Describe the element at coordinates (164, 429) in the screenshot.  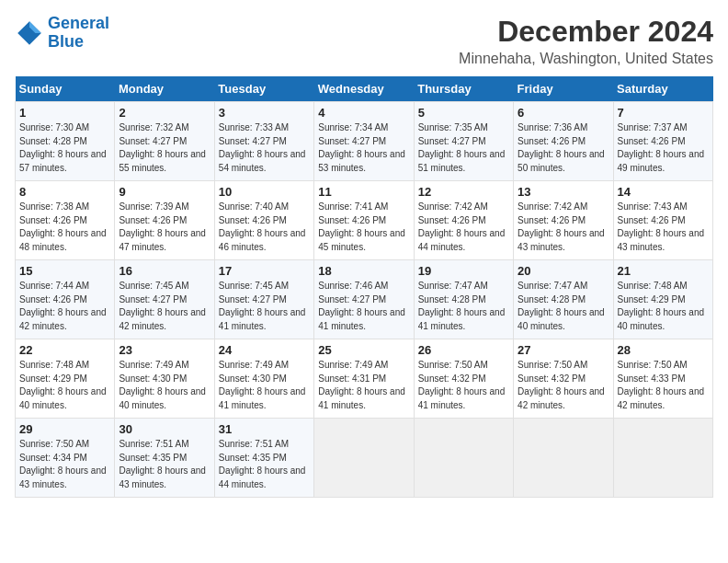
I see `day-number: 30` at that location.